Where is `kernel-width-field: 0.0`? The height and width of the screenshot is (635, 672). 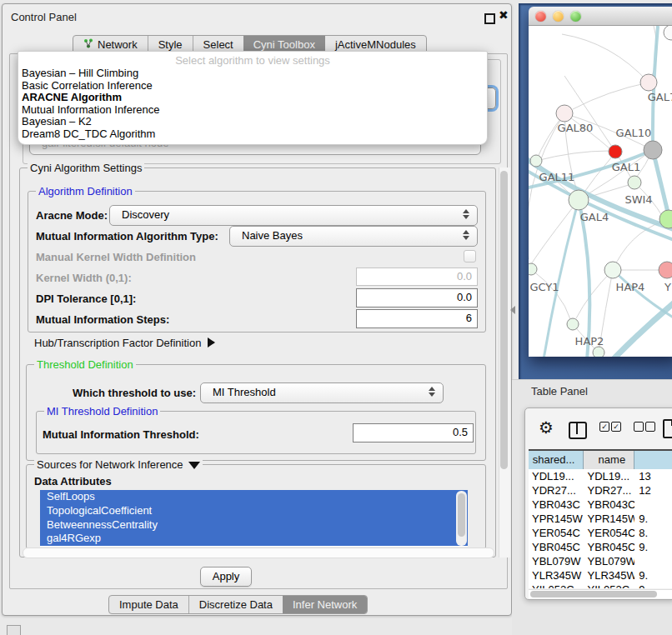 kernel-width-field: 0.0 is located at coordinates (417, 277).